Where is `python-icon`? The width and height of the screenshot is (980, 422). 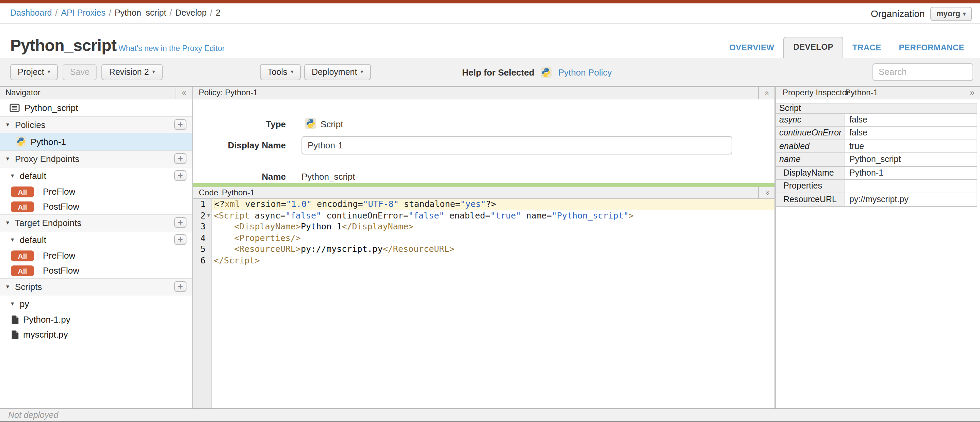
python-icon is located at coordinates (310, 123).